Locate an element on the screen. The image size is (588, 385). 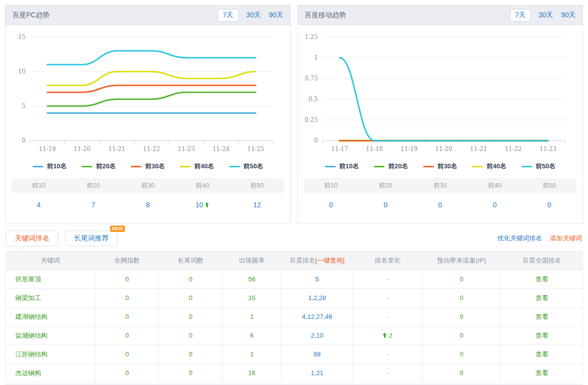
pc-range-tab-30d: 30天 is located at coordinates (254, 15).